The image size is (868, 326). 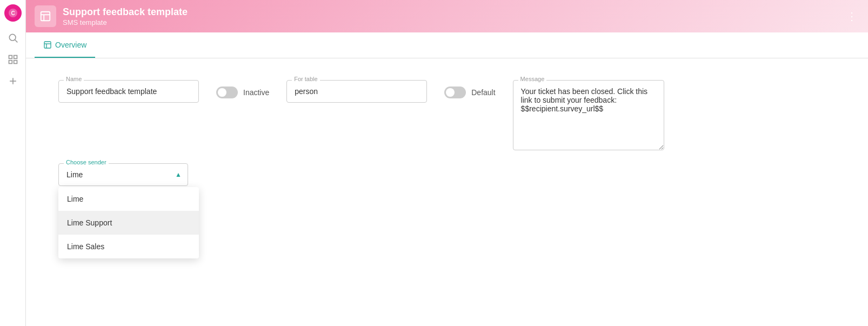 I want to click on name-field-group: Name, so click(x=129, y=91).